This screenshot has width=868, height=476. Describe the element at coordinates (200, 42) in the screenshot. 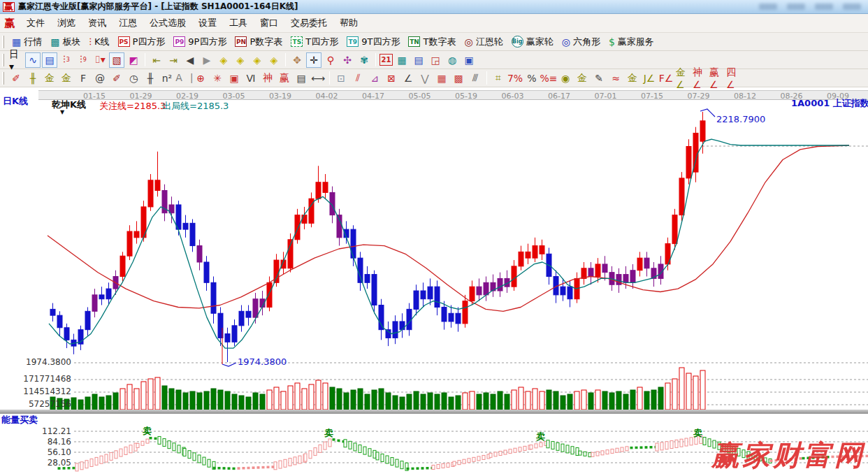

I see `ninep-square-button: P99P四方形` at that location.